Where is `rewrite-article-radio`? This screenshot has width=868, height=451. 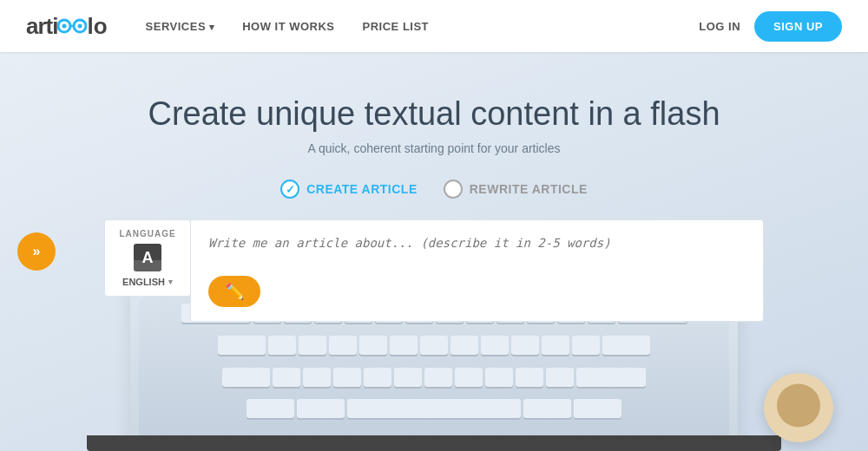
rewrite-article-radio is located at coordinates (453, 189).